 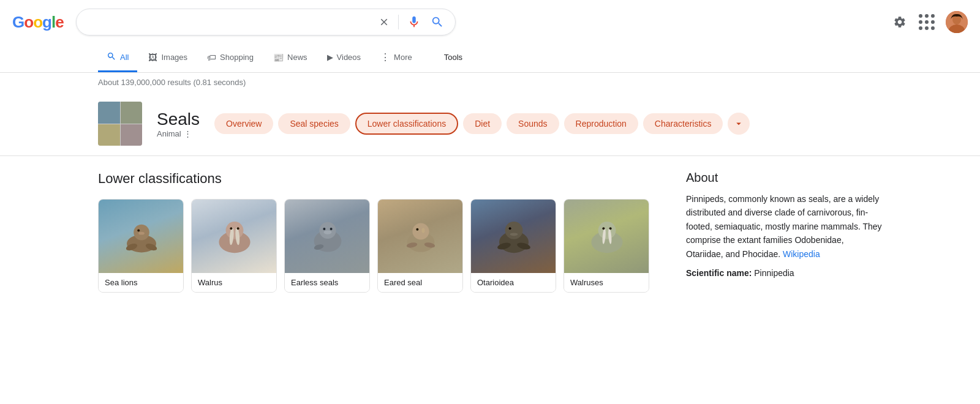 I want to click on animal-card-eared-seal: Eared seal, so click(x=420, y=246).